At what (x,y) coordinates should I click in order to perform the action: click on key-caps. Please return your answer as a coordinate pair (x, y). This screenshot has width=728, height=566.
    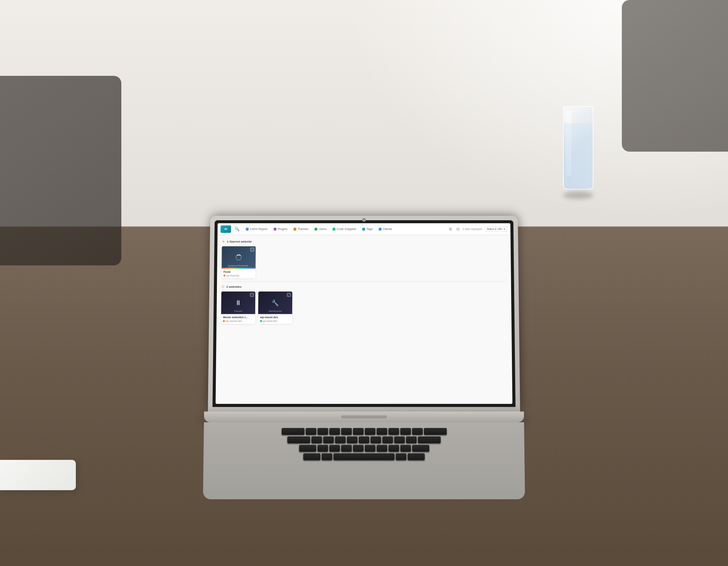
    Looking at the image, I should click on (299, 440).